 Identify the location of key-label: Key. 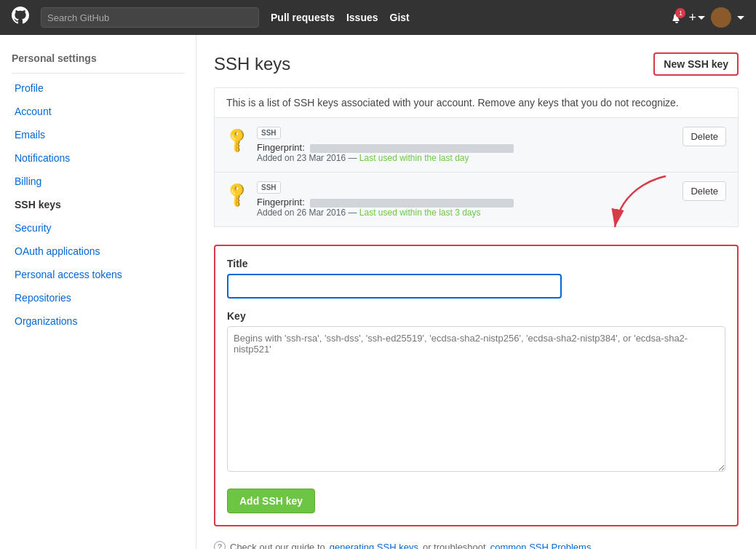
(476, 316).